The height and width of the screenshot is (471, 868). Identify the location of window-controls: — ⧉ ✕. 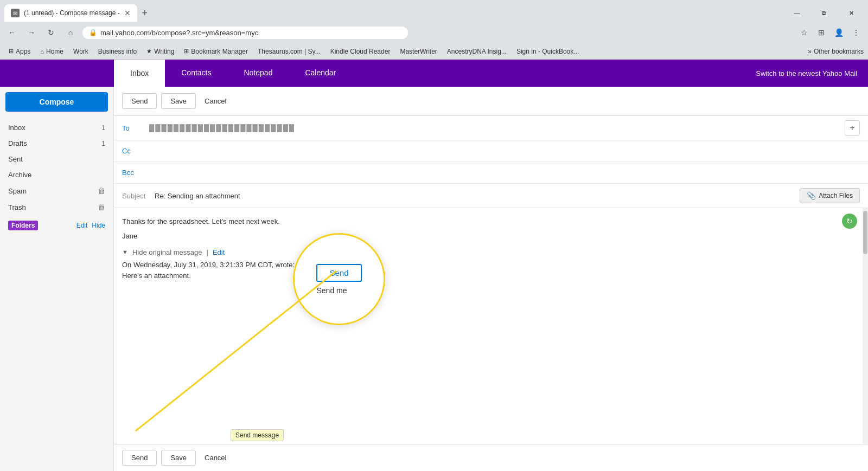
(824, 13).